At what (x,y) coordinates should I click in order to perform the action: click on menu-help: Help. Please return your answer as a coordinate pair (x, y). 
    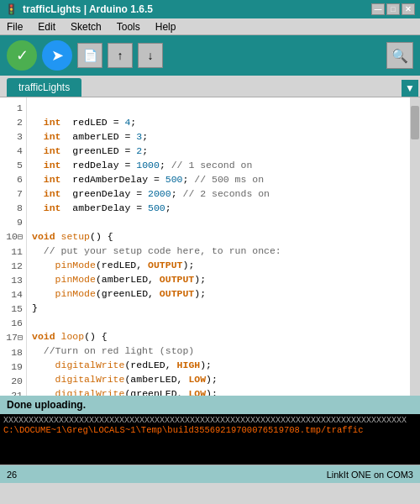
    Looking at the image, I should click on (166, 27).